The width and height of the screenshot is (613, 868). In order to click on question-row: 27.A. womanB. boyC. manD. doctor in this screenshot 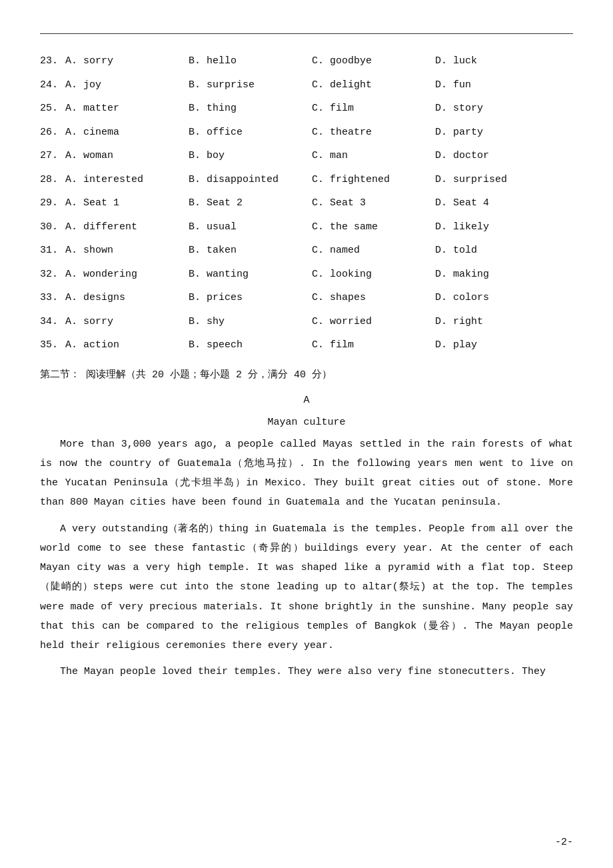, I will do `click(306, 156)`.